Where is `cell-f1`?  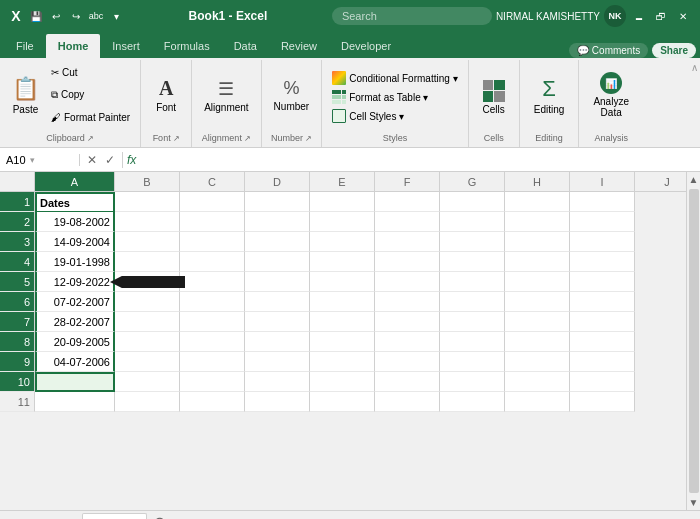 cell-f1 is located at coordinates (408, 202).